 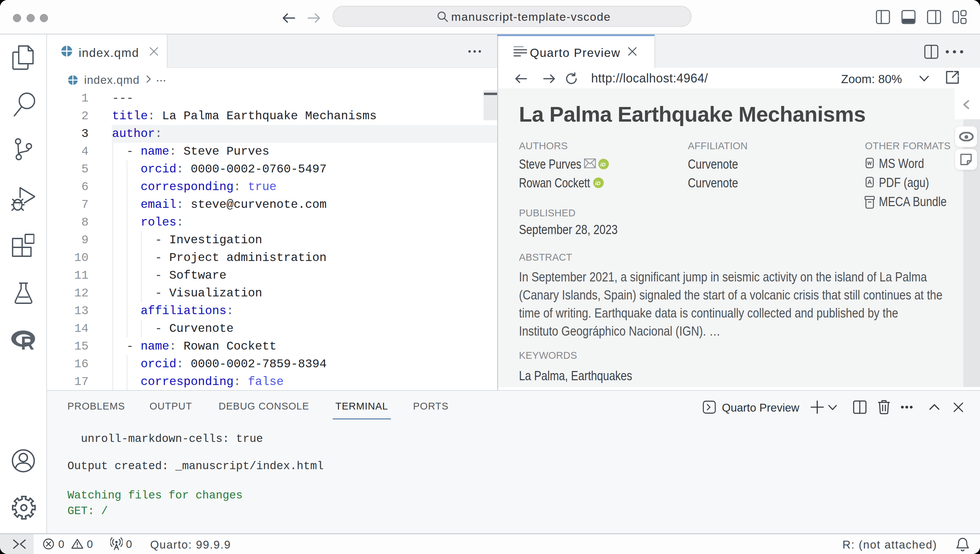 What do you see at coordinates (870, 163) in the screenshot?
I see `svg-text: W` at bounding box center [870, 163].